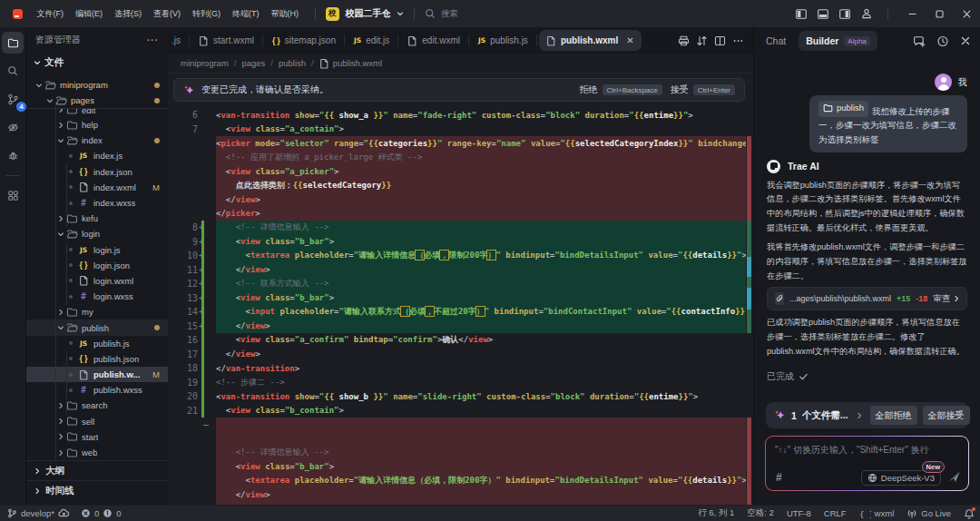 The image size is (980, 521). Describe the element at coordinates (97, 359) in the screenshot. I see `tree-file-publish.json: { }publish.json` at that location.